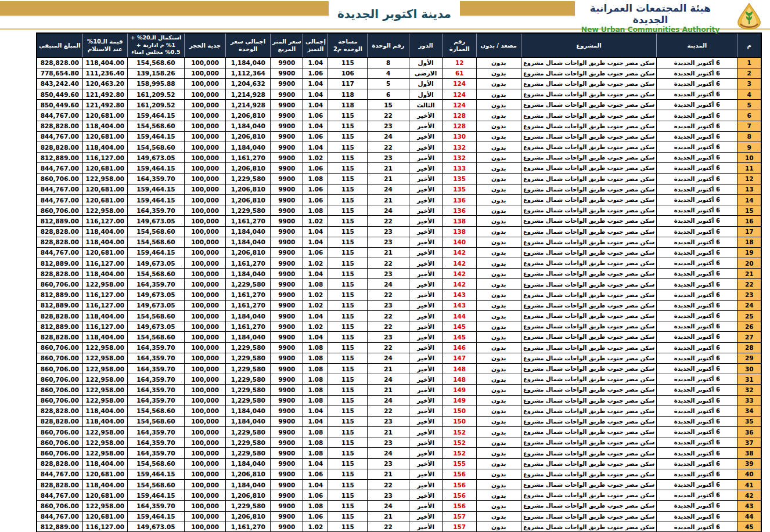 The height and width of the screenshot is (532, 770). What do you see at coordinates (249, 411) in the screenshot?
I see `cell-total: 1,184,040` at bounding box center [249, 411].